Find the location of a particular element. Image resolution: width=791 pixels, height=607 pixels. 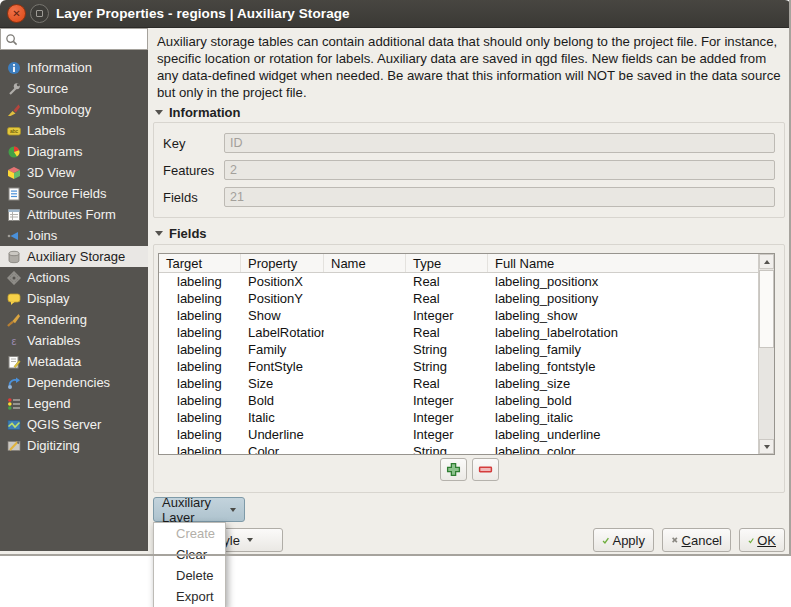

sidebar-item-information: Information is located at coordinates (74, 68).